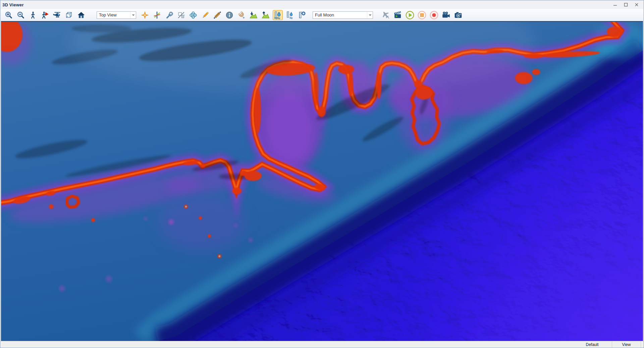  I want to click on minimize-icon, so click(615, 5).